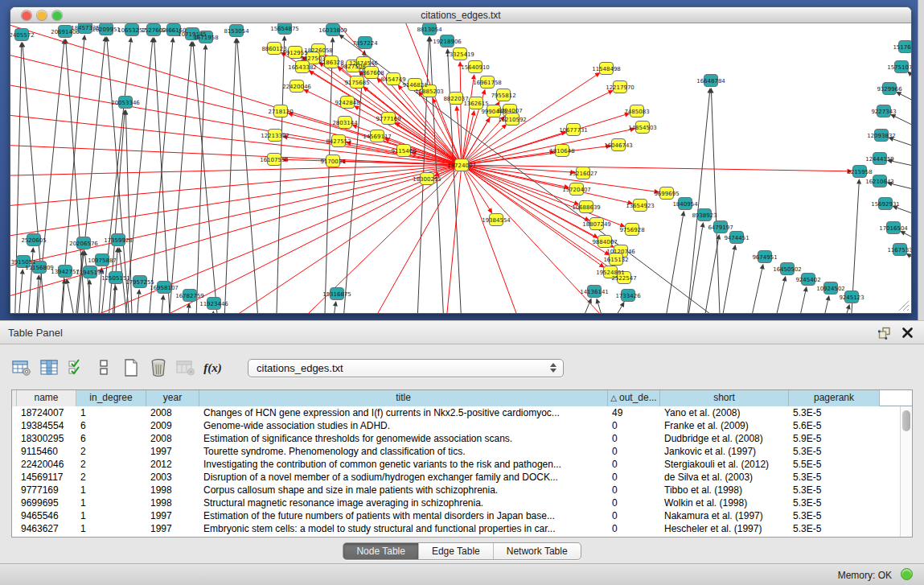 The width and height of the screenshot is (924, 585). What do you see at coordinates (496, 220) in the screenshot?
I see `graph-node-label: 19384554` at bounding box center [496, 220].